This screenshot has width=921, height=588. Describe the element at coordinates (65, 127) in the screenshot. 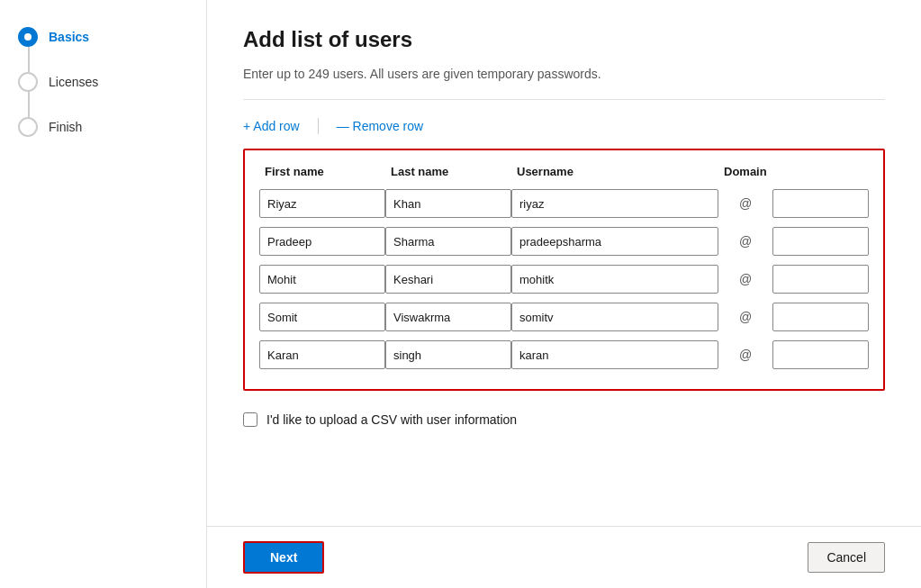

I see `step-label-finish: Finish` at that location.